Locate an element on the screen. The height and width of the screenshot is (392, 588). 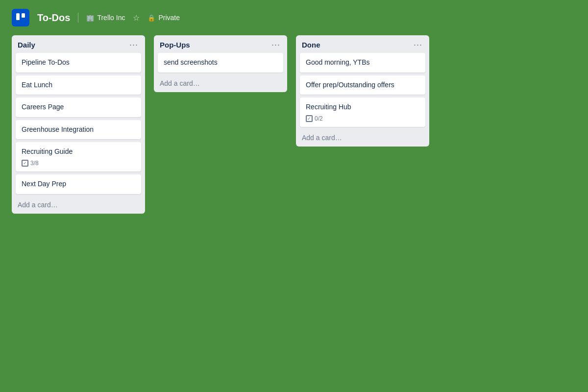
board-title: To-Dos is located at coordinates (54, 18).